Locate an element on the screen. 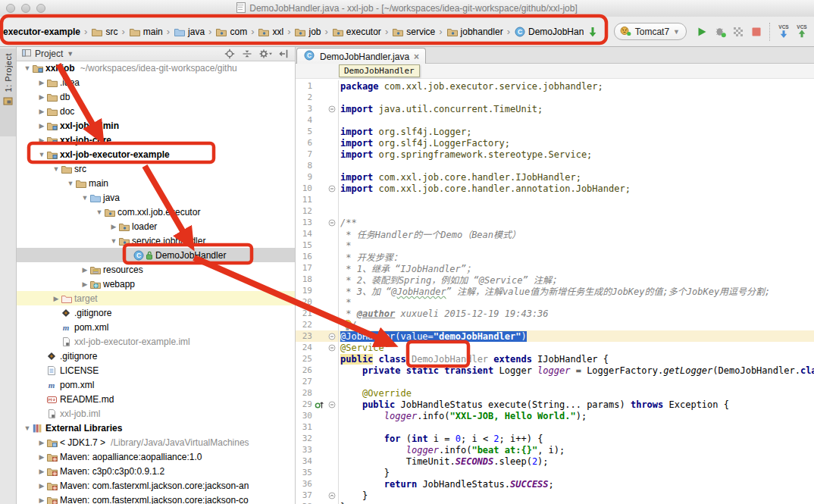 This screenshot has width=814, height=504. breadcrumb-item-main: main is located at coordinates (146, 32).